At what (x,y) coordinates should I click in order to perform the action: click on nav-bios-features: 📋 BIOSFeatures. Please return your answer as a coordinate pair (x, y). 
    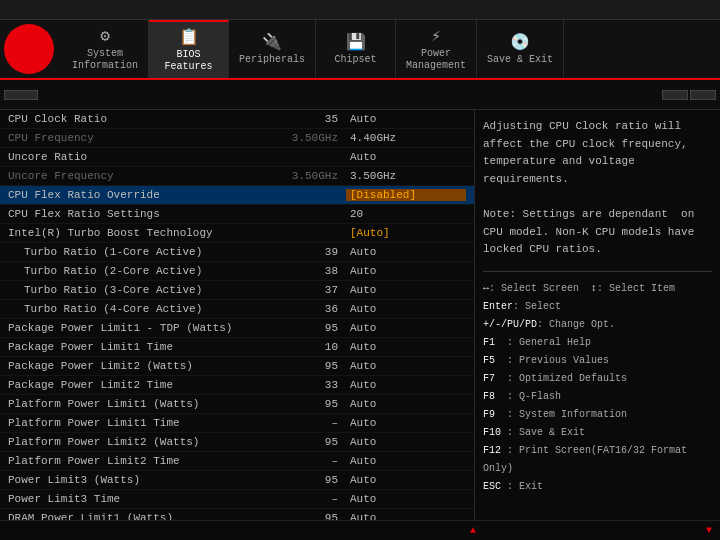
    Looking at the image, I should click on (189, 49).